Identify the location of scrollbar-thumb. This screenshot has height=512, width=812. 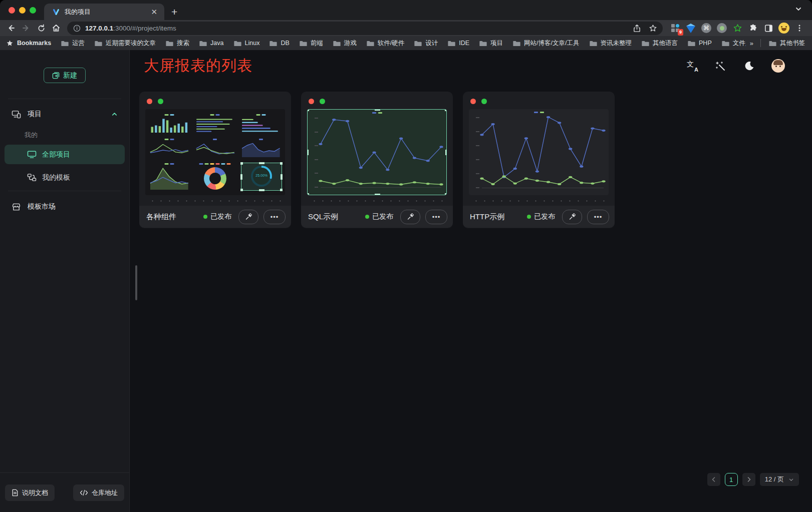
(136, 283).